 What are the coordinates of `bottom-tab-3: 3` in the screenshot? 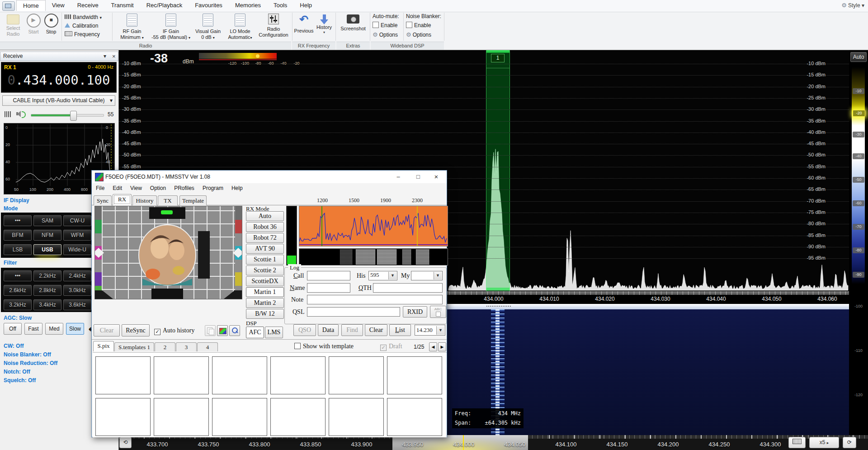 It's located at (186, 347).